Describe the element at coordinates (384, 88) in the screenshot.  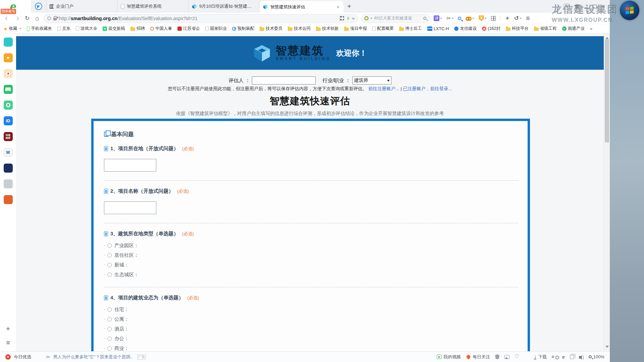
I see `register-link: 前往注册账户...` at that location.